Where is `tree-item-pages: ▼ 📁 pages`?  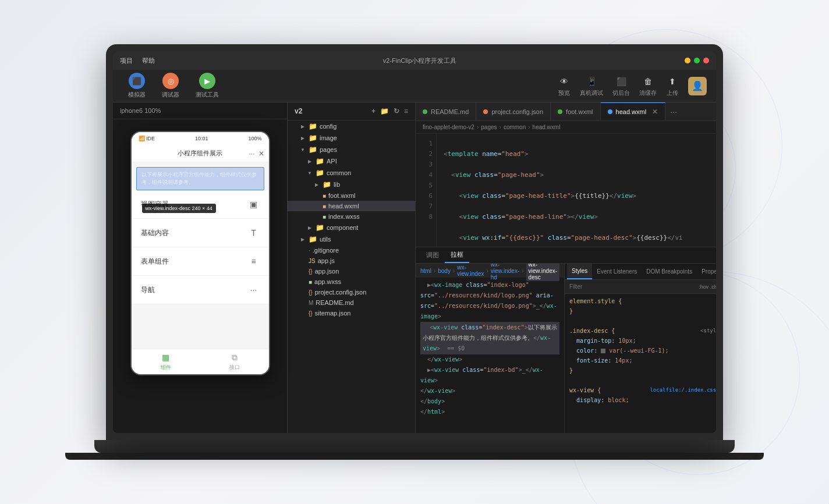 tree-item-pages: ▼ 📁 pages is located at coordinates (352, 150).